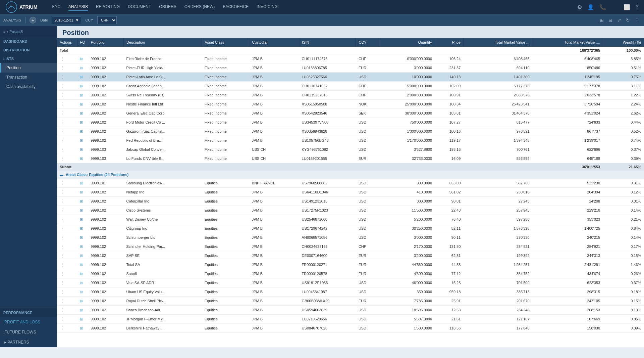 The width and height of the screenshot is (644, 358). What do you see at coordinates (351, 210) in the screenshot?
I see `table-row: ⋮ ⊞ 9999.102 Cisco Systems Equities JPM …` at bounding box center [351, 210].